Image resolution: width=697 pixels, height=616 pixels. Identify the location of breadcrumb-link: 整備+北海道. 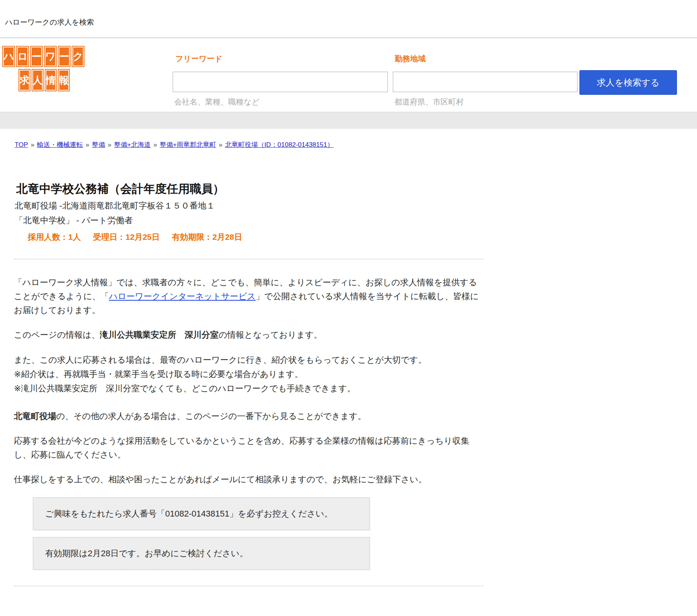
(133, 145).